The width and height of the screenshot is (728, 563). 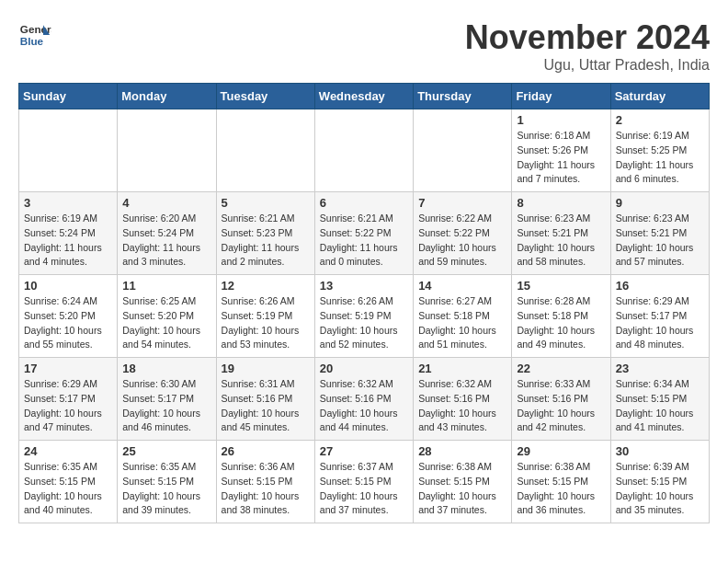 I want to click on month-title: November 2024, so click(x=587, y=38).